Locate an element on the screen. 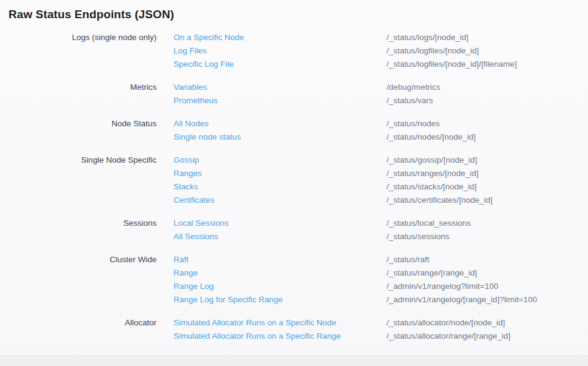 The image size is (588, 366). endpoint-group: Node Status All Nodes /_status/nodes Sin… is located at coordinates (299, 130).